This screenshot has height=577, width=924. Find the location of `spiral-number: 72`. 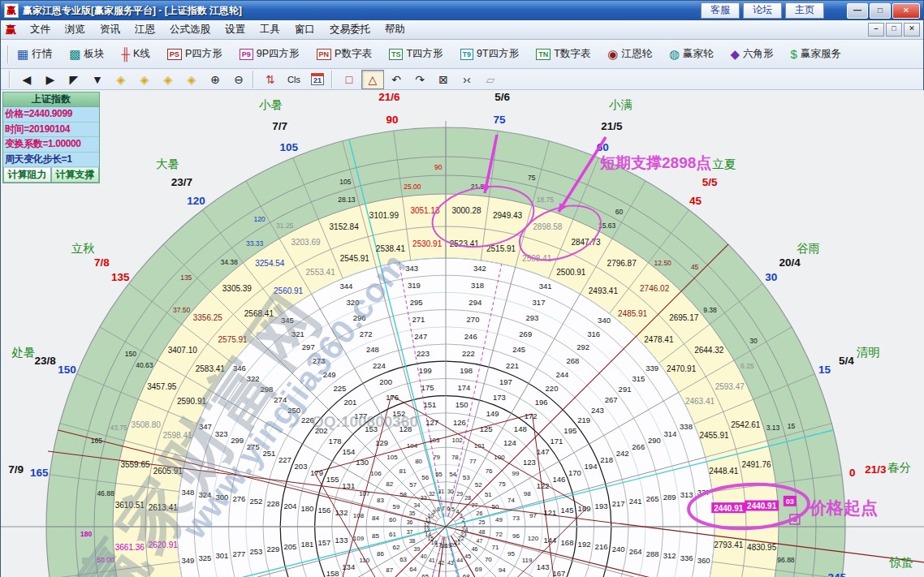

spiral-number: 72 is located at coordinates (499, 534).